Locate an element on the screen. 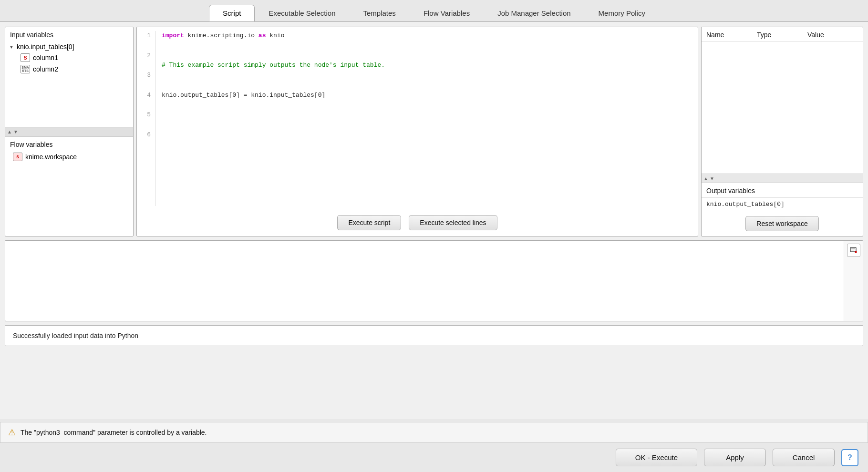 The width and height of the screenshot is (868, 472). output-variables-title: Output variables is located at coordinates (731, 191).